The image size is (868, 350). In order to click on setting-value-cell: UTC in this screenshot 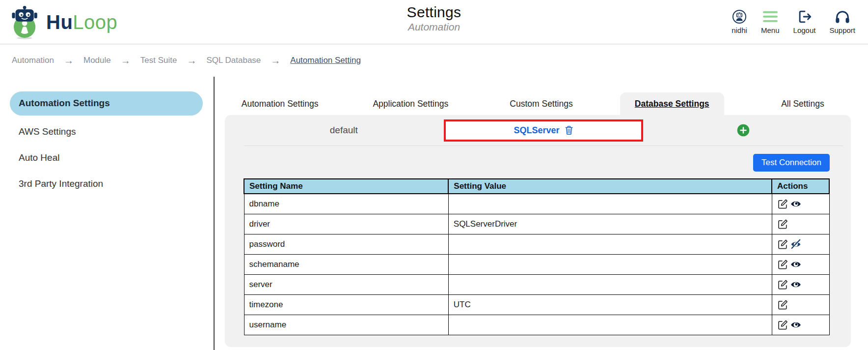, I will do `click(610, 305)`.